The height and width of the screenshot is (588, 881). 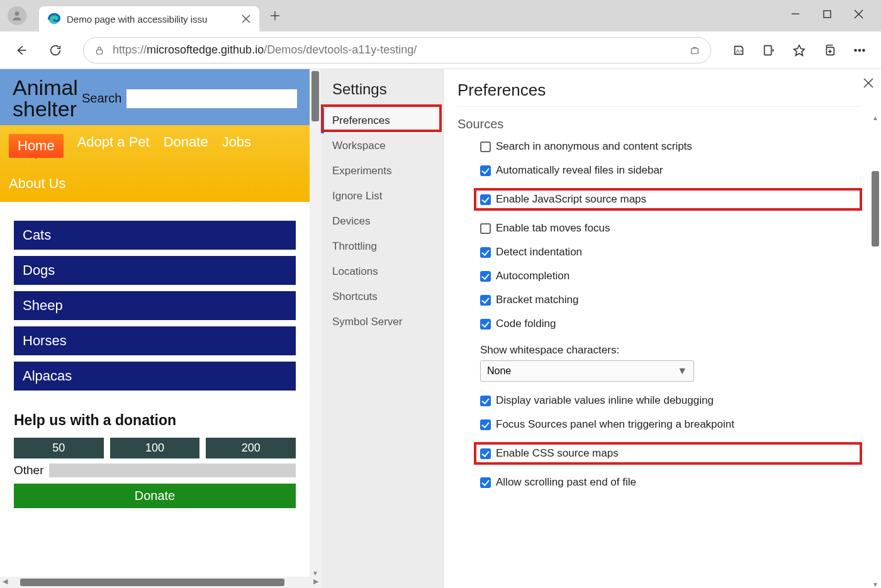 I want to click on pref-option: Bracket matching, so click(x=671, y=300).